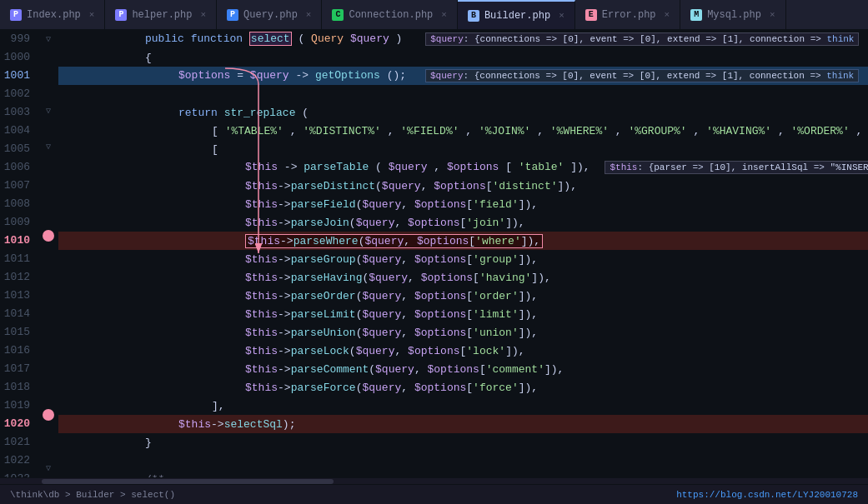  What do you see at coordinates (464, 149) in the screenshot?
I see `code-line-1005: [` at bounding box center [464, 149].